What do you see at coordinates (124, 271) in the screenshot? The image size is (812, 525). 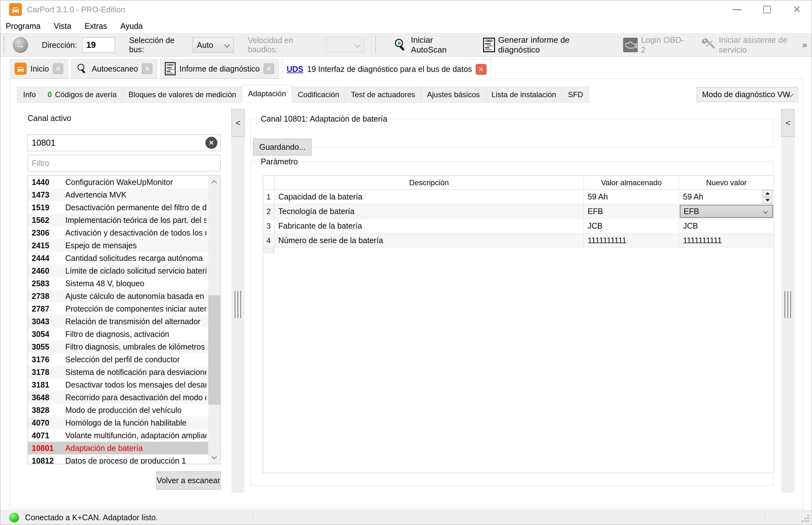 I see `channel-row-2460: 2460Límite de ciclado solicitud servicio…` at bounding box center [124, 271].